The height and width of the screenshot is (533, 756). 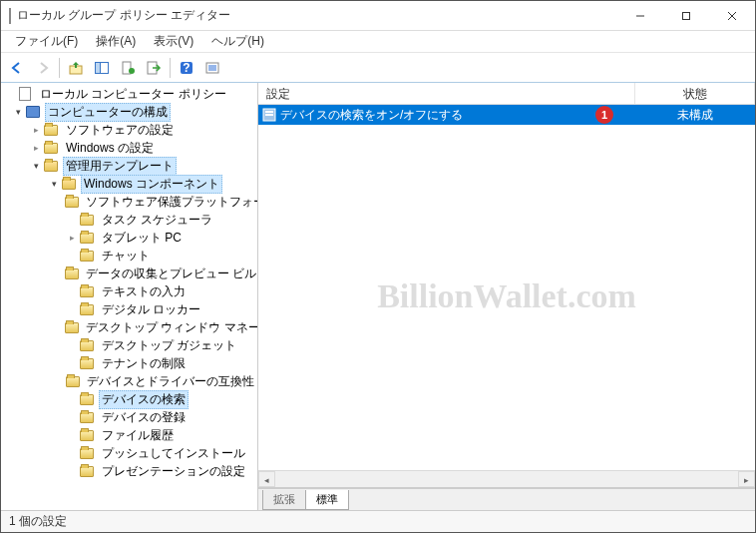 I want to click on window-title: ローカル グループ ポリシー エディター, so click(x=313, y=16).